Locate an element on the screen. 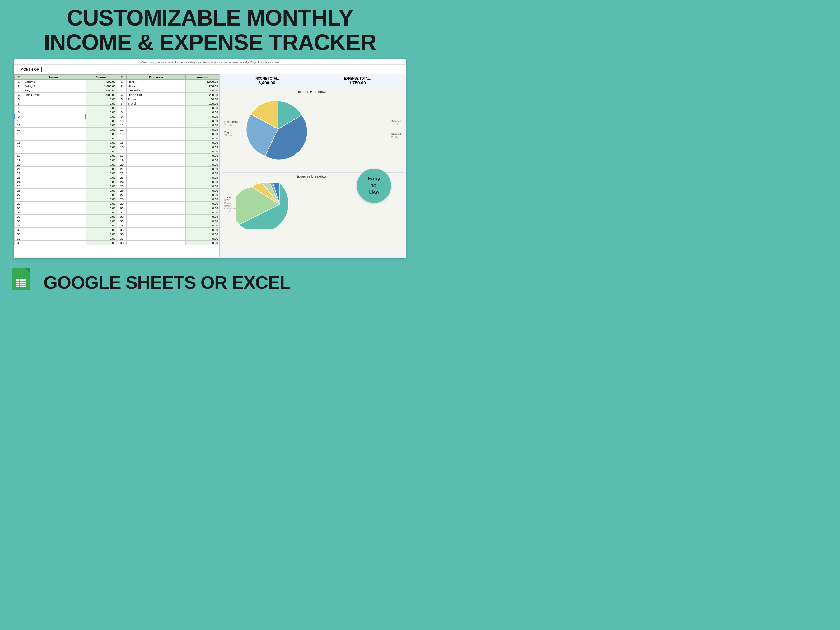 The height and width of the screenshot is (630, 840). income-row-name: Etsy is located at coordinates (54, 90).